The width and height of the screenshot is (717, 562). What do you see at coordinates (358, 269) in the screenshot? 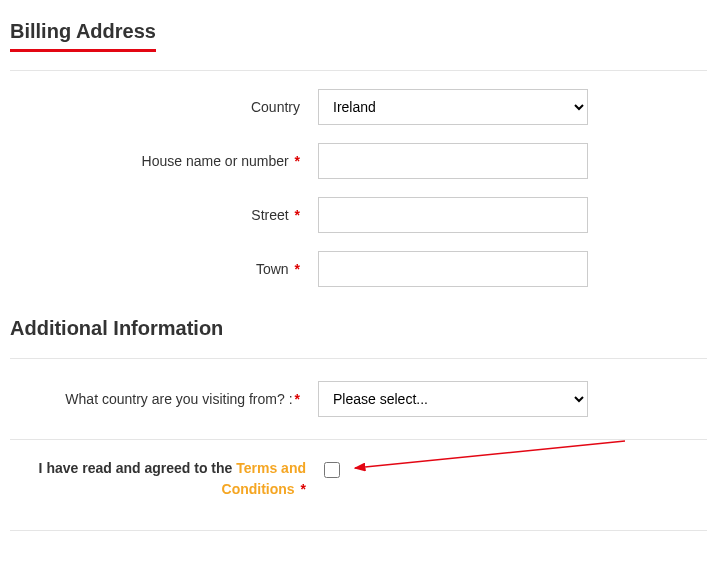
I see `town-row: Town *` at bounding box center [358, 269].